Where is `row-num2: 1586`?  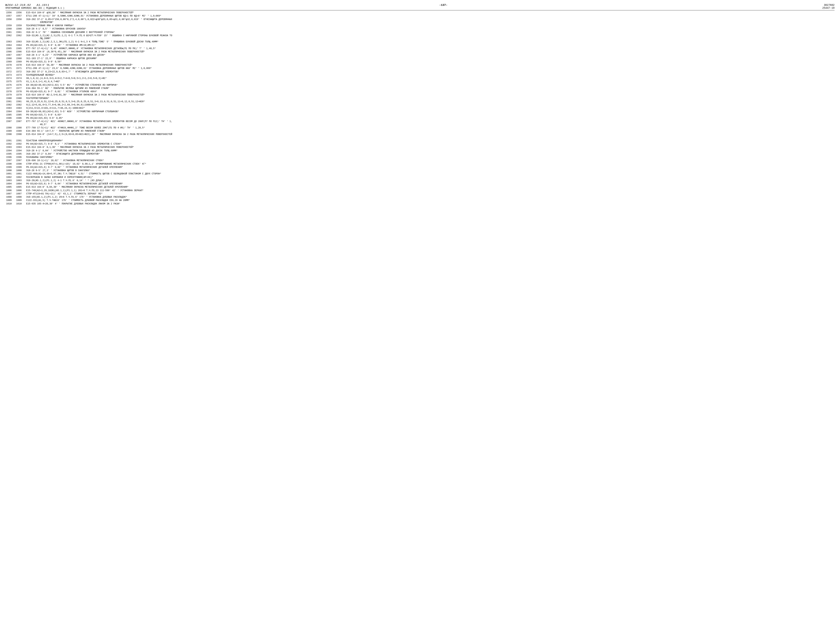
row-num2: 1586 is located at coordinates (20, 118).